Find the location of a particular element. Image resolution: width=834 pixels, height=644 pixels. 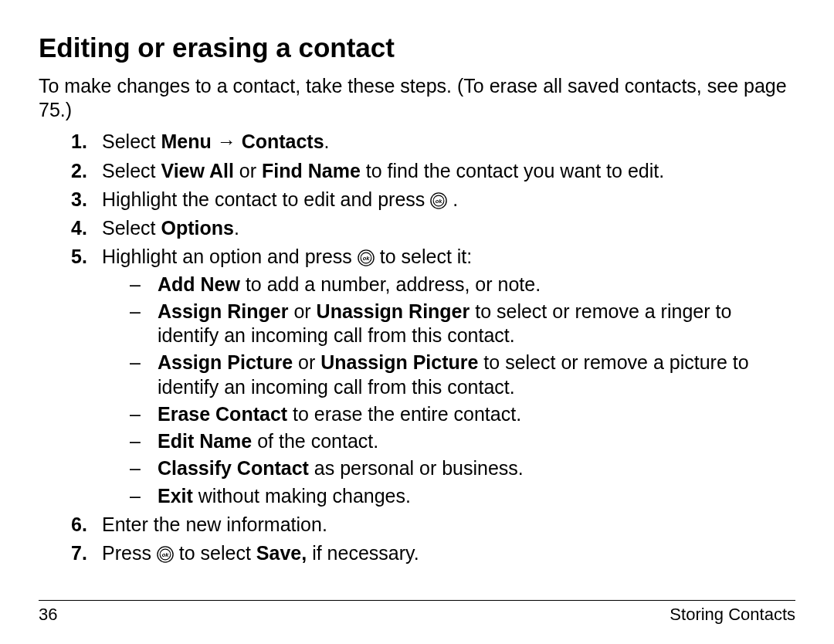

step-4: 4. Select Options. is located at coordinates (417, 229).